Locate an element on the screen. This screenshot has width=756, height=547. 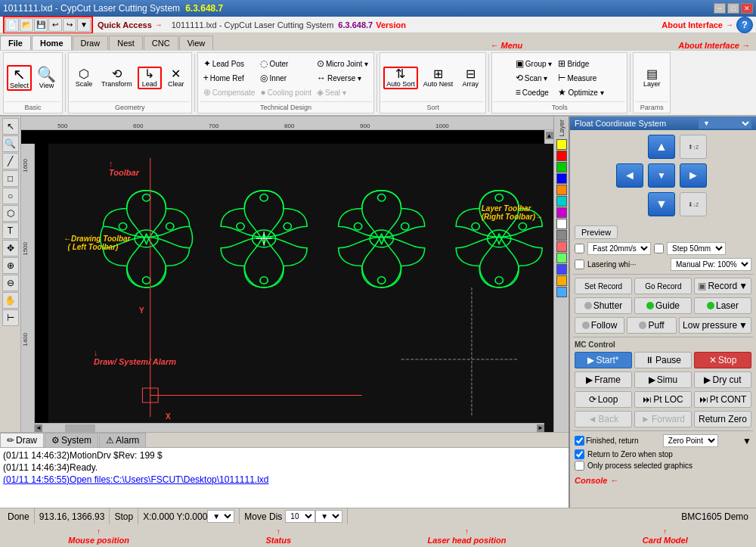
lt-view: 🔍 is located at coordinates (11, 144).